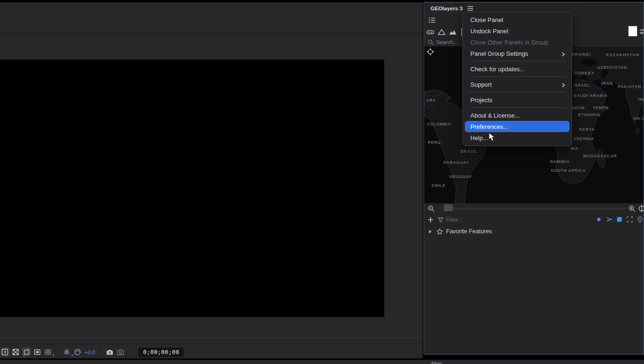 The image size is (644, 364). I want to click on disclosure-icon, so click(431, 231).